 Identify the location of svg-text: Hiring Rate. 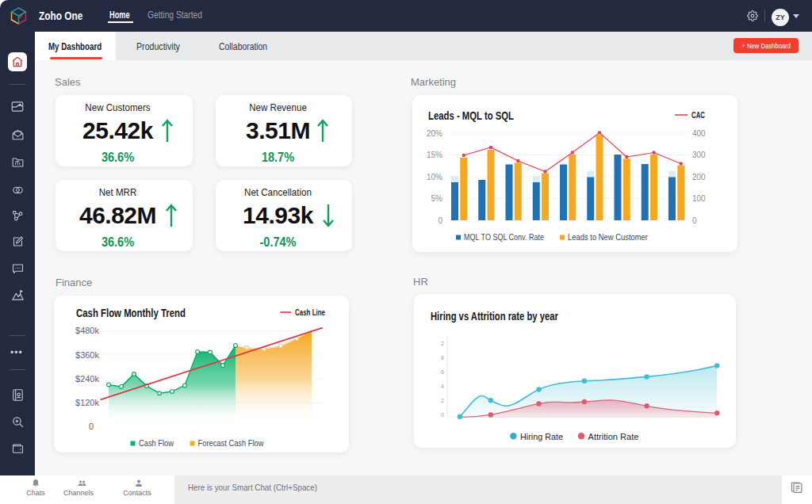
(542, 437).